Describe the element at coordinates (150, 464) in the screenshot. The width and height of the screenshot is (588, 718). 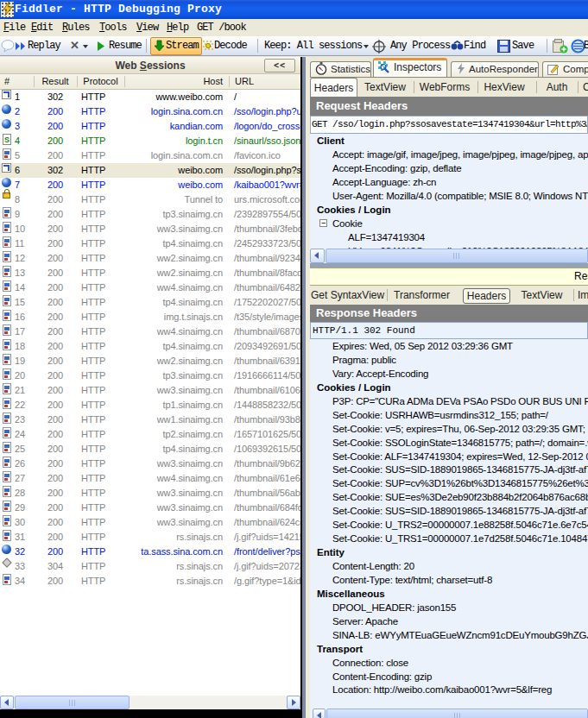
I see `session-26: 26200HTTPww3.sinaimg.cn/thumbnail/9b62a` at that location.